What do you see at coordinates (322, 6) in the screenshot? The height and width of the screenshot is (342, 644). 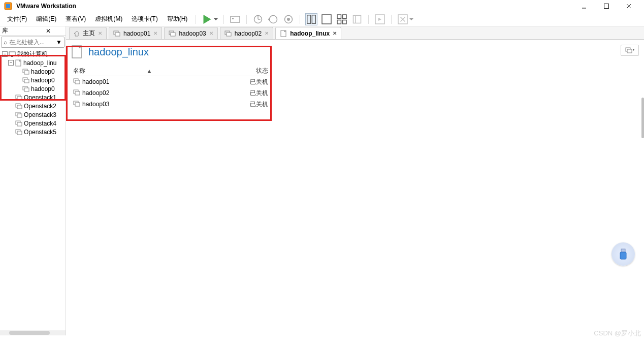 I see `title-bar: VMware Workstation` at bounding box center [322, 6].